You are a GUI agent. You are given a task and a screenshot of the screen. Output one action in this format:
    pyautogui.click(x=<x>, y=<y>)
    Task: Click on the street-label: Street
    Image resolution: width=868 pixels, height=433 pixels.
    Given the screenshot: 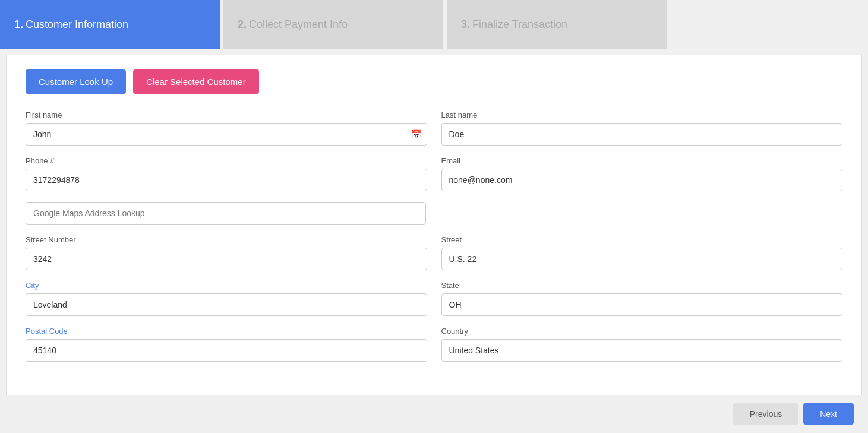 What is the action you would take?
    pyautogui.click(x=642, y=240)
    